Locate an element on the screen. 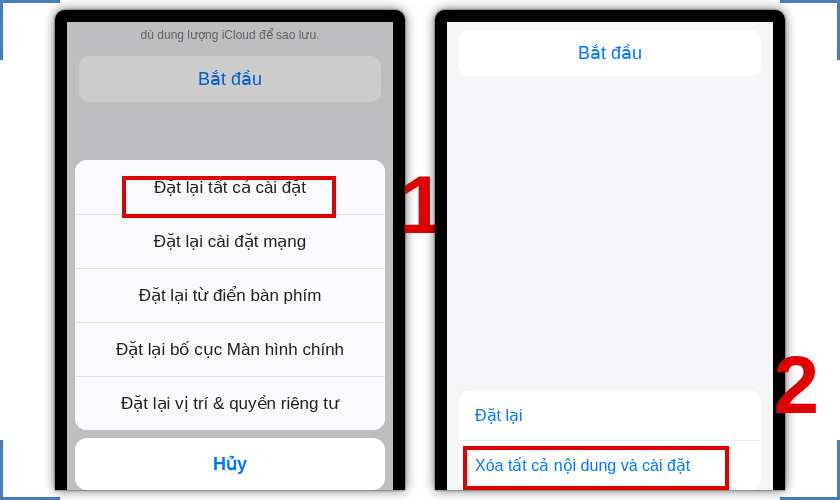  start-button-right: Bắt đầu is located at coordinates (610, 53).